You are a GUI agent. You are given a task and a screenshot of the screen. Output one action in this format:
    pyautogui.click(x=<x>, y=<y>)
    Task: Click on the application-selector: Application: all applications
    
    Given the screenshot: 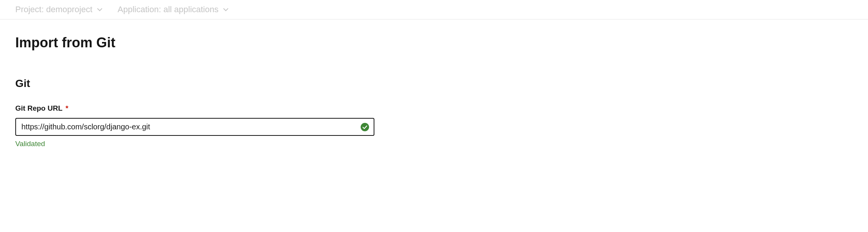 What is the action you would take?
    pyautogui.click(x=173, y=10)
    